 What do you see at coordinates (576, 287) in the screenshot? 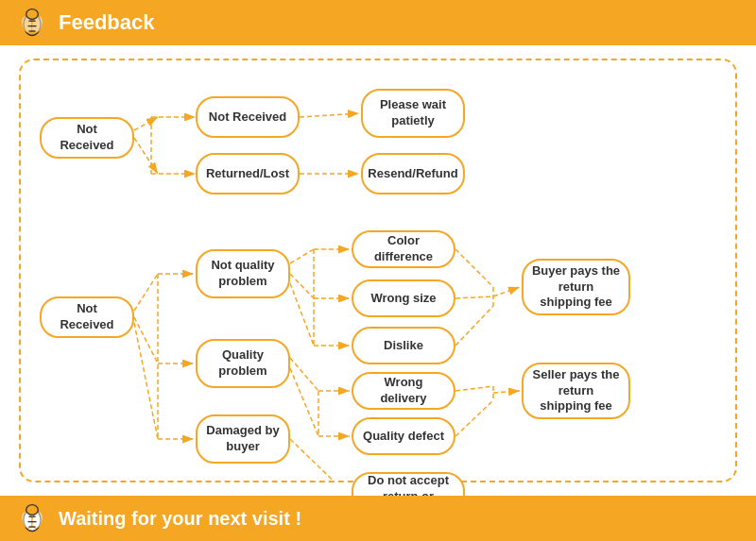
I see `node-buyer-pays: Buyer pays the return shipping fee` at bounding box center [576, 287].